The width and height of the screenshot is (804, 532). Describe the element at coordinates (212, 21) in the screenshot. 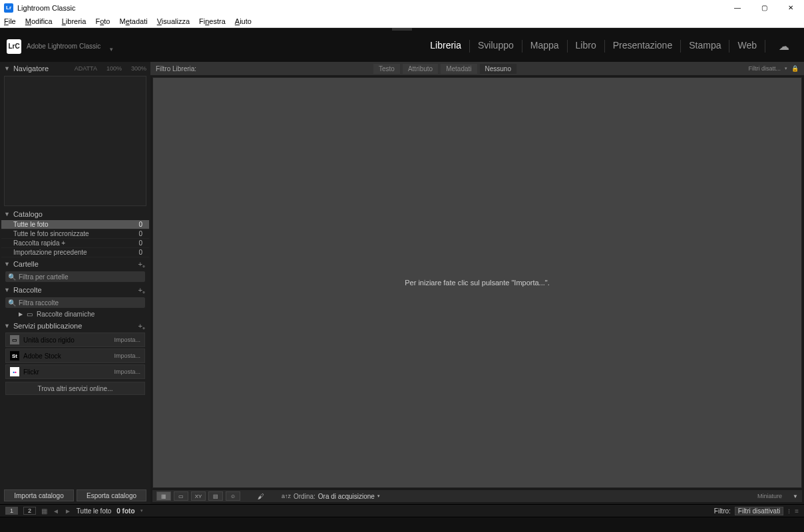

I see `menu-finestra: Finestra` at that location.